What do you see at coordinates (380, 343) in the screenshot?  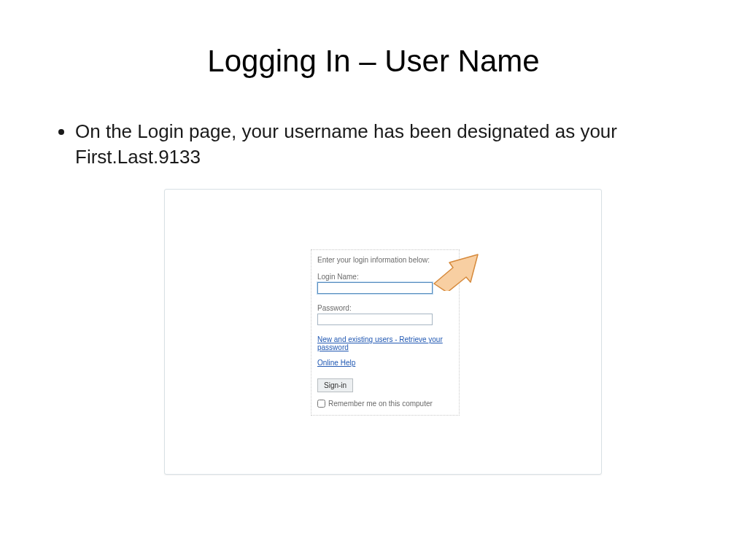 I see `retrieve-password-link: New and existing users - Retrieve your p…` at bounding box center [380, 343].